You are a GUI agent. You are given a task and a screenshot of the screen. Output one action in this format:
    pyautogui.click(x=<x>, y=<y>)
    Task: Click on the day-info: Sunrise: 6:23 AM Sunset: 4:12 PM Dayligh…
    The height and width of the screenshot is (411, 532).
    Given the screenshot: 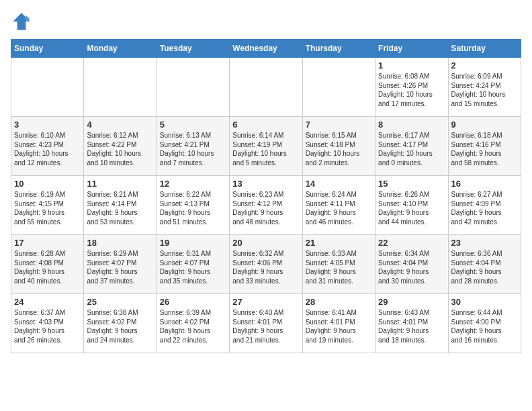 What is the action you would take?
    pyautogui.click(x=266, y=208)
    